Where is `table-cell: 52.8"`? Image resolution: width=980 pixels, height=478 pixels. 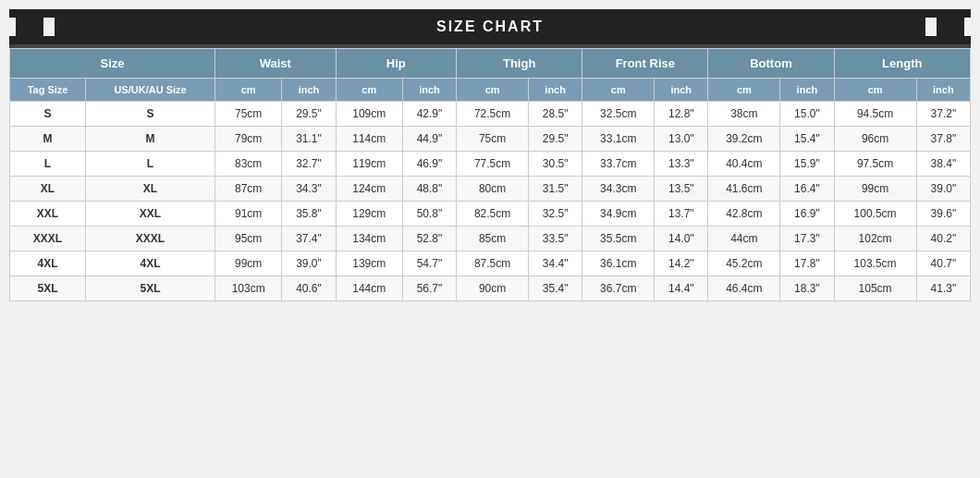 table-cell: 52.8" is located at coordinates (429, 239).